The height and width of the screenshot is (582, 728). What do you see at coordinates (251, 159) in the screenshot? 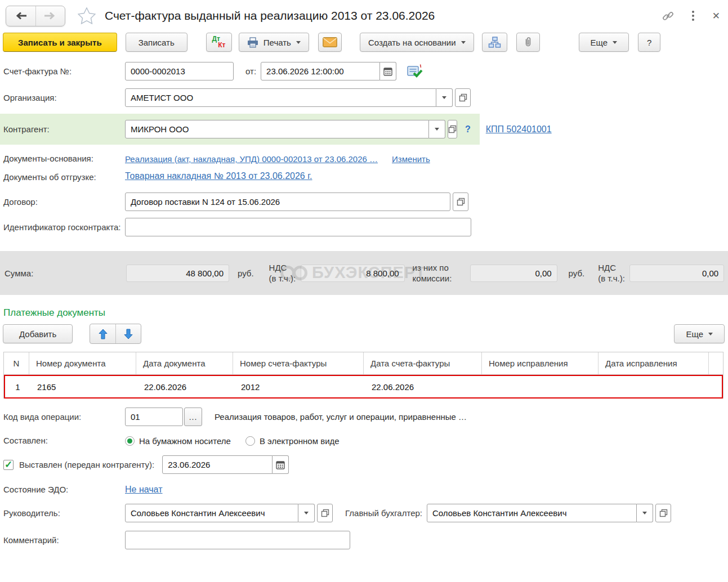
I see `base-document-link: Реализация (акт, накладная, УПД) 0000-00…` at bounding box center [251, 159].